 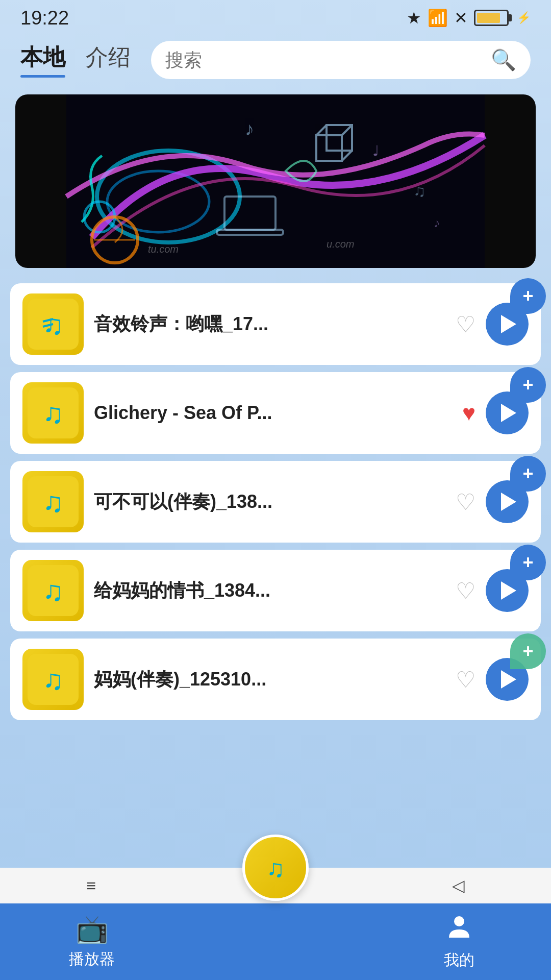 What do you see at coordinates (276, 868) in the screenshot?
I see `center-fab: ♫` at bounding box center [276, 868].